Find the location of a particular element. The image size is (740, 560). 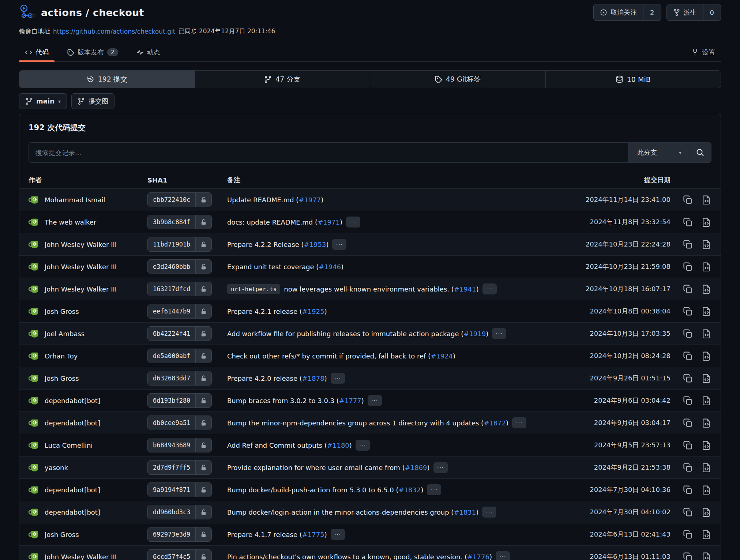

issue-link: #1775 is located at coordinates (313, 535).